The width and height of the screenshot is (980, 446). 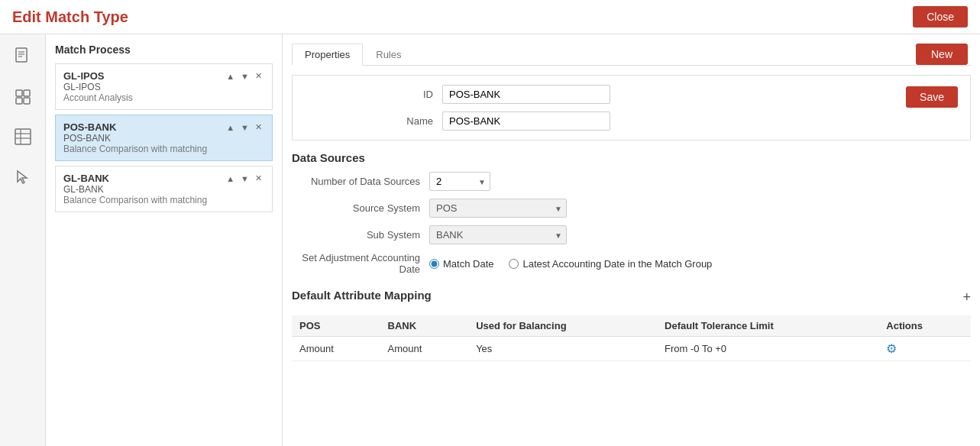 I want to click on match-item-up-btn: ▲, so click(x=231, y=76).